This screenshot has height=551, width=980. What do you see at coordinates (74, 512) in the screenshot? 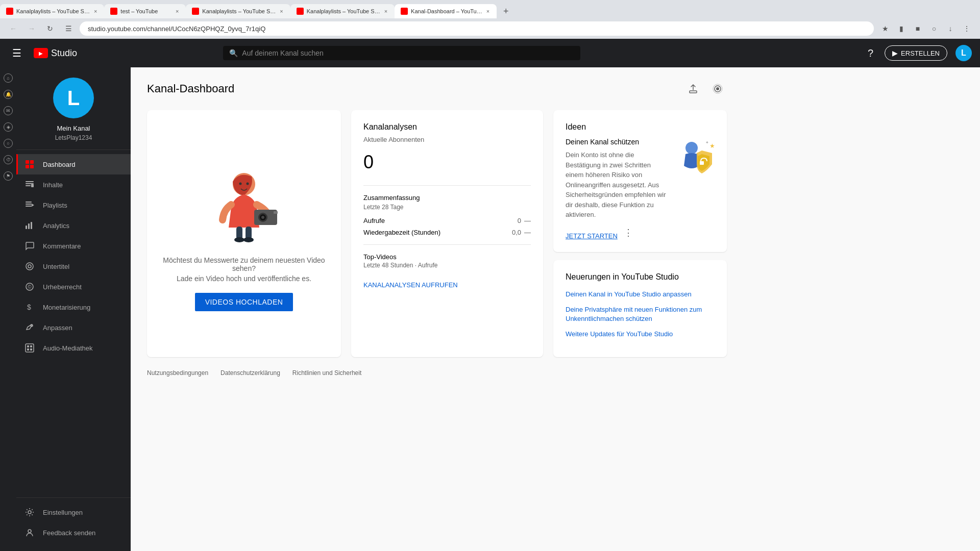
I see `nav-item-einstellungen: Einstellungen` at bounding box center [74, 512].